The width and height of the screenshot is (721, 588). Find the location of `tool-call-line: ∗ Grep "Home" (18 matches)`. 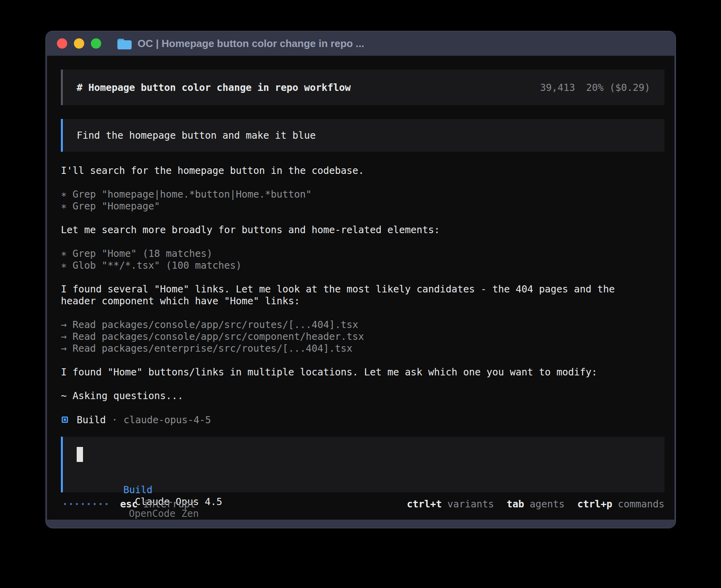

tool-call-line: ∗ Grep "Home" (18 matches) is located at coordinates (363, 254).